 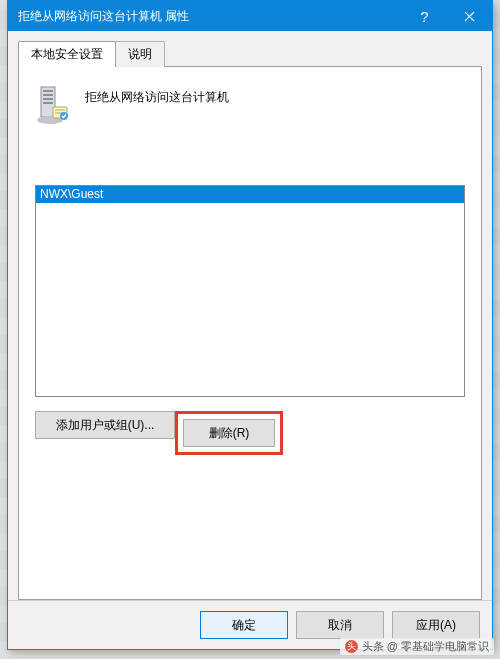 What do you see at coordinates (229, 433) in the screenshot?
I see `remove-button: 删除(R)` at bounding box center [229, 433].